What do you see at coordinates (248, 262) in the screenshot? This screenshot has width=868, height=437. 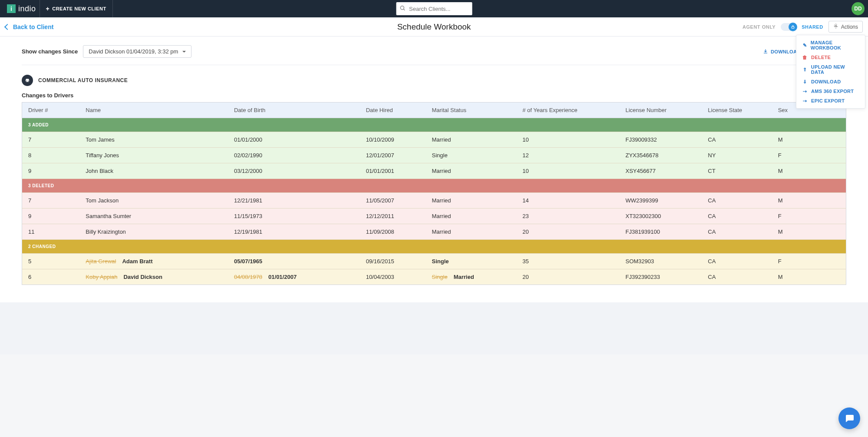 I see `new-value: 05/07/1965` at bounding box center [248, 262].